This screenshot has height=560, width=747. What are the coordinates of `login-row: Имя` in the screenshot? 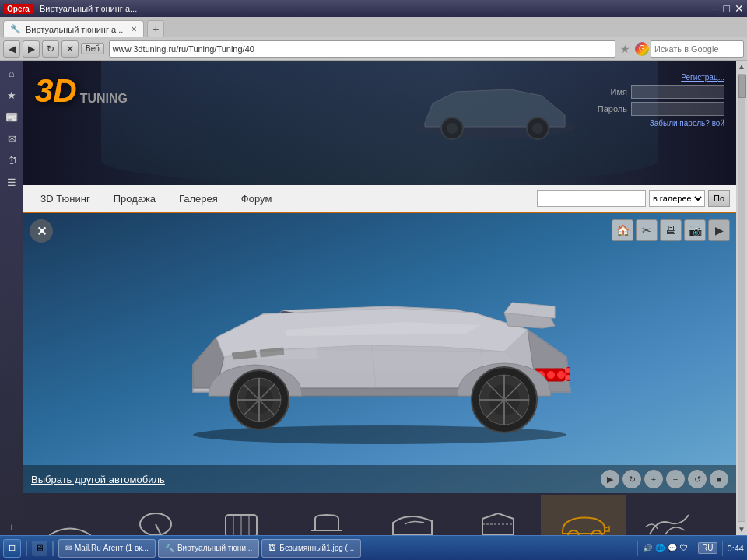 It's located at (658, 92).